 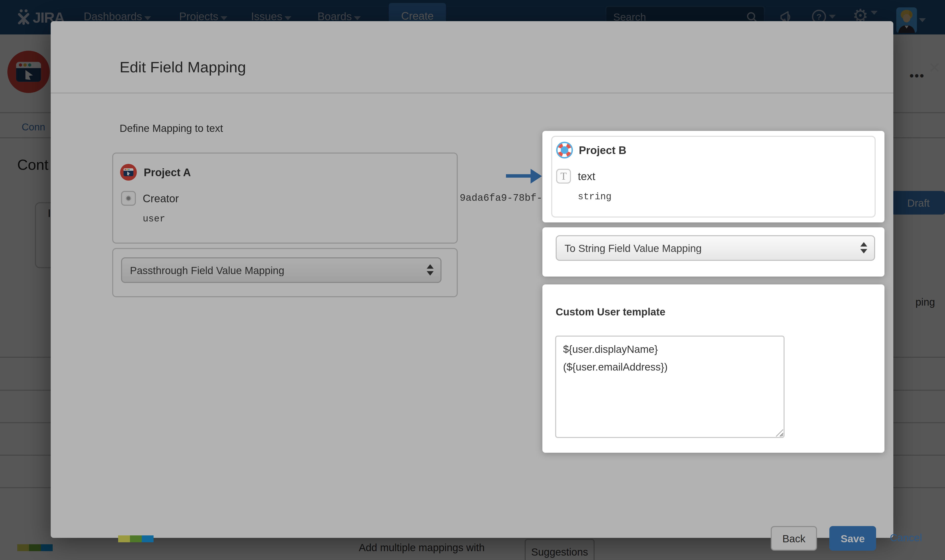 What do you see at coordinates (564, 176) in the screenshot?
I see `text-type-icon: T` at bounding box center [564, 176].